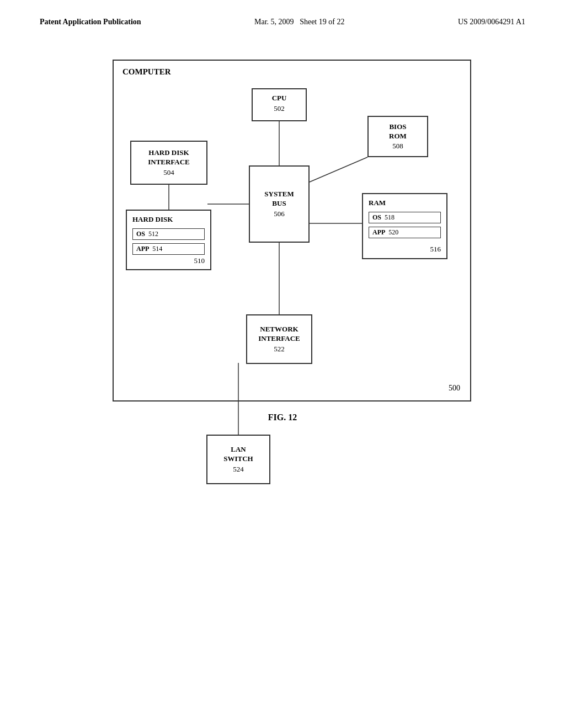  I want to click on hard-disk-os-label: OS, so click(141, 234).